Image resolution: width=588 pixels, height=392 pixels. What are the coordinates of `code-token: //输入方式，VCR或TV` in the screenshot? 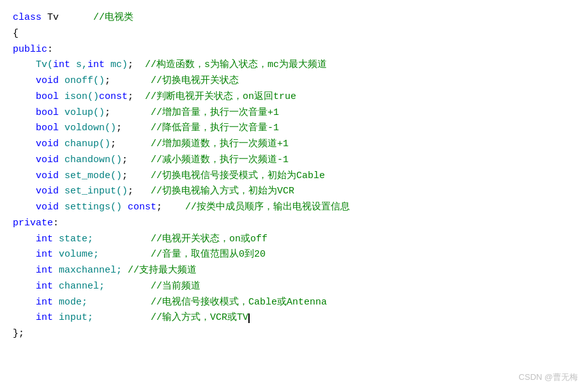 It's located at (199, 318).